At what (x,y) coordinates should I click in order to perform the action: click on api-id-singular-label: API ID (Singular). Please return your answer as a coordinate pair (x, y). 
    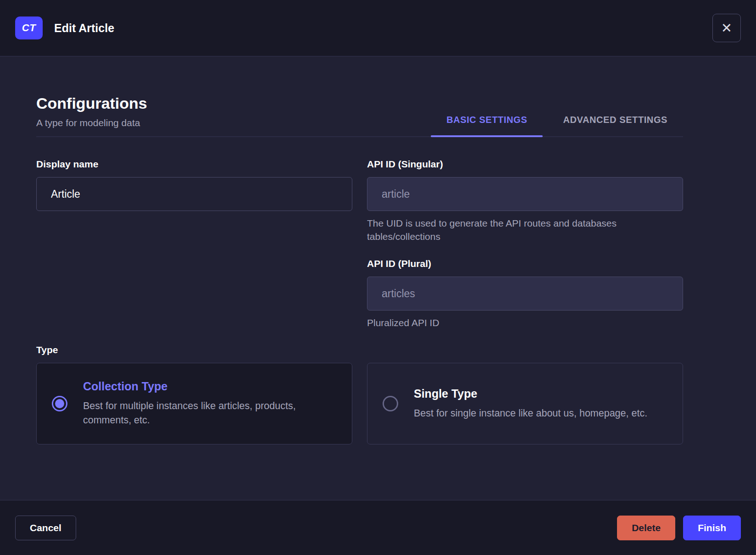
    Looking at the image, I should click on (525, 164).